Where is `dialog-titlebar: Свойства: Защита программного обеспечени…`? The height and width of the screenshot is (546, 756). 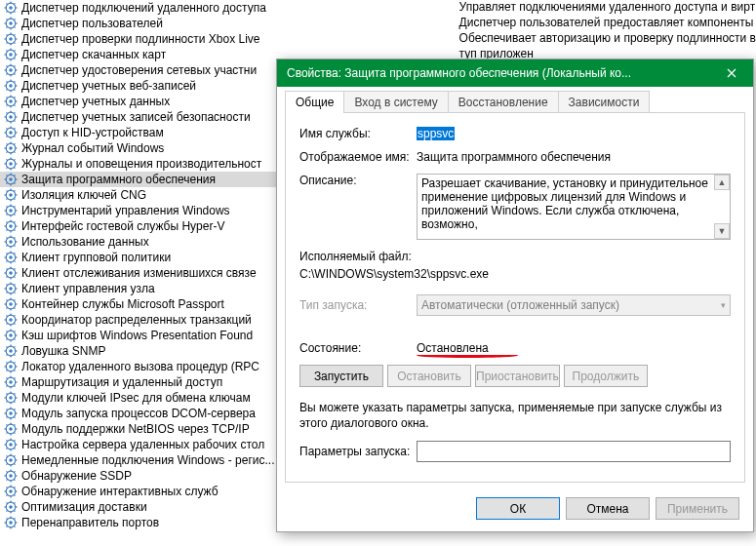 dialog-titlebar: Свойства: Защита программного обеспечени… is located at coordinates (515, 73).